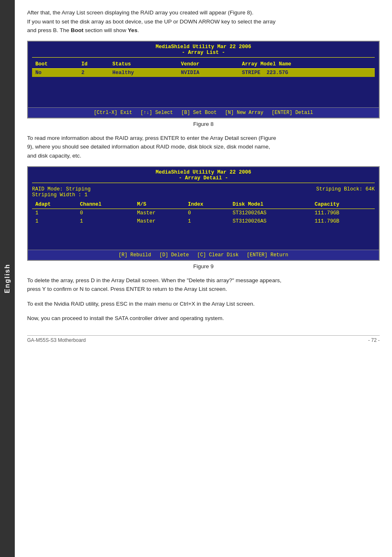 The image size is (392, 557). I want to click on footer-divider, so click(203, 336).